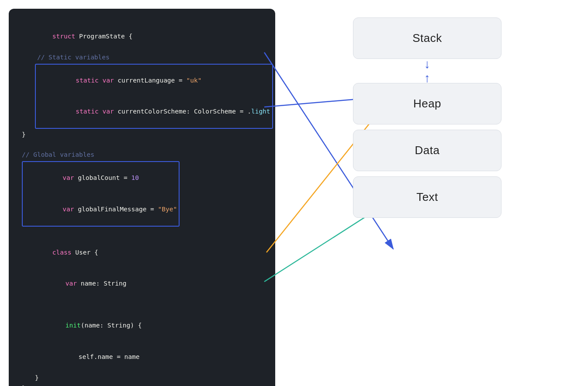 The image size is (588, 386). I want to click on static-vars-highlight: static var currentLanguage = "uk" static…, so click(154, 96).